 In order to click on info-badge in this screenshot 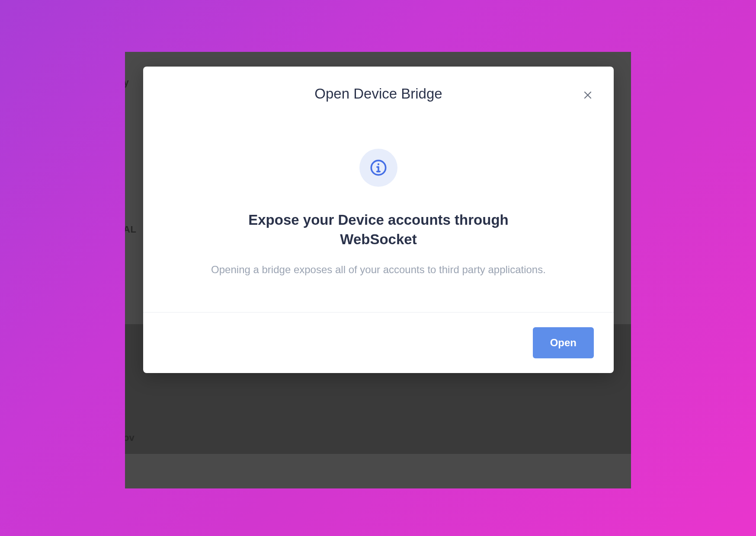, I will do `click(378, 168)`.